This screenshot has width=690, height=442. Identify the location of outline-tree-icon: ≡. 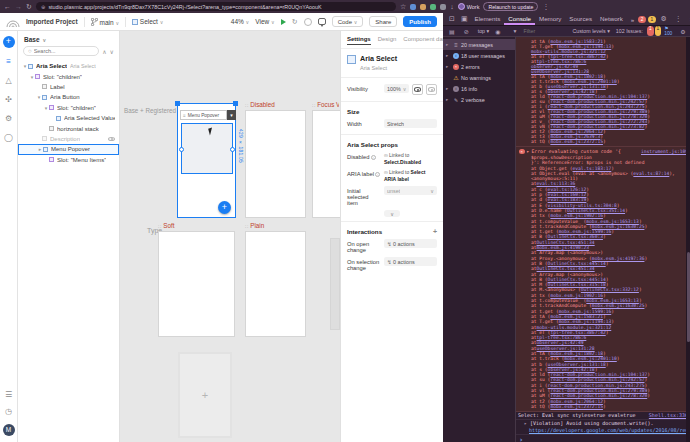
(9, 62).